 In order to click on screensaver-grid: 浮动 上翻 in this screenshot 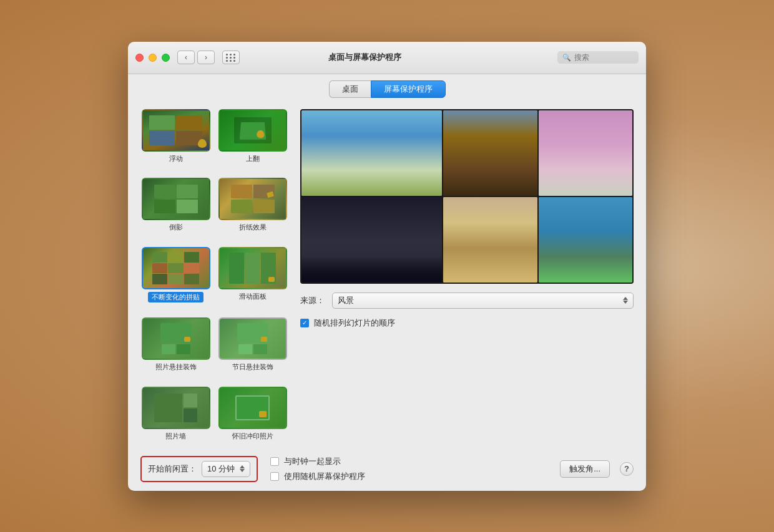, I will do `click(215, 279)`.